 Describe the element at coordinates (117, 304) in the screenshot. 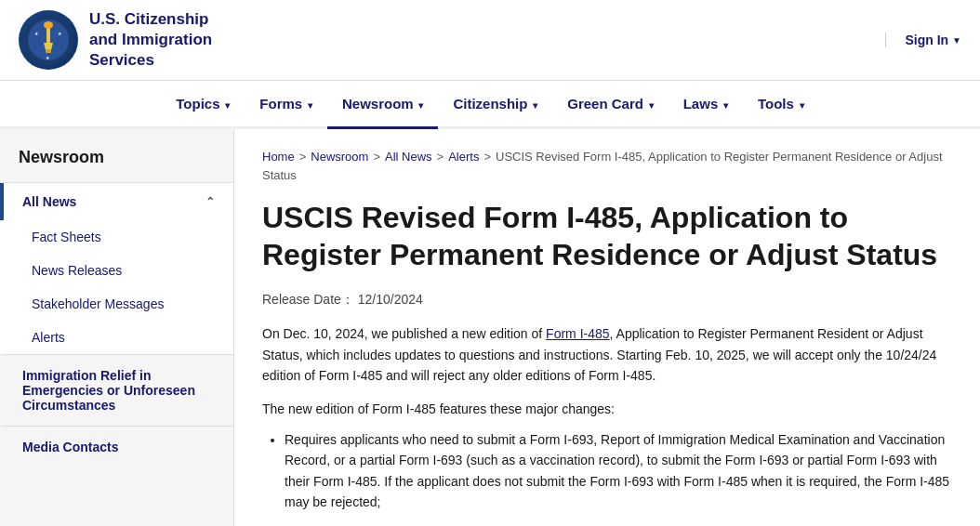

I see `sidebar-sub-item-stakeholder-messages: Stakeholder Messages` at that location.